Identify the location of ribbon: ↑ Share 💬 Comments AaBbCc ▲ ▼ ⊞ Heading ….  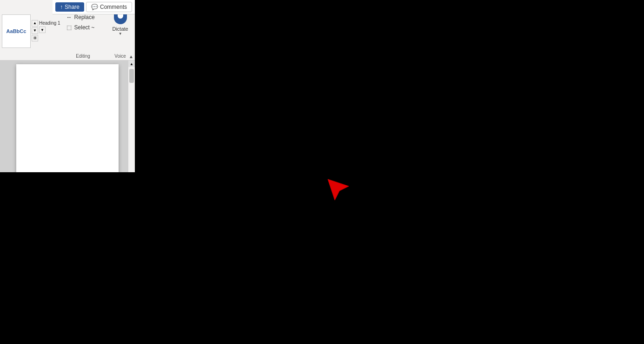
(67, 30).